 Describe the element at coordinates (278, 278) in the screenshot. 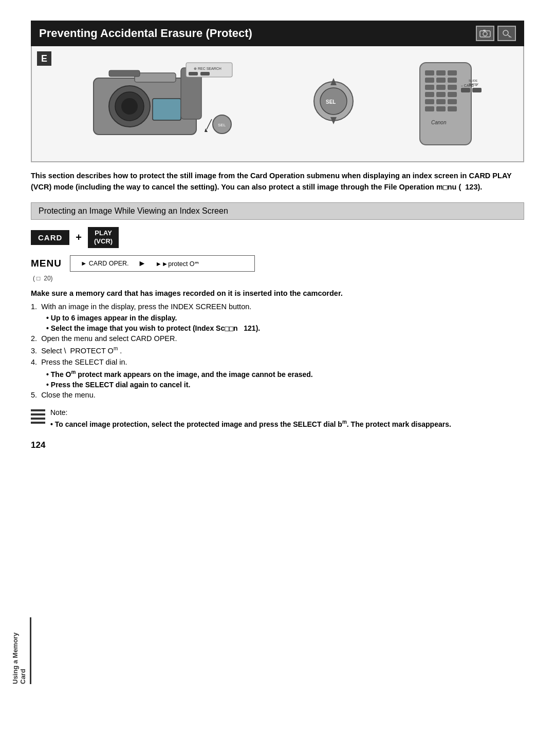

I see `page-ref-line: ( □ 20)` at that location.